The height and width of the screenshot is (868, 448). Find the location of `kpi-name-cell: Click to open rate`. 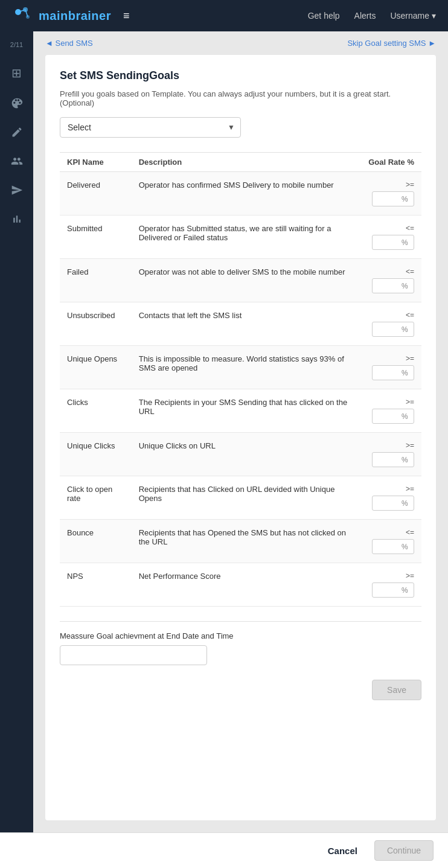

kpi-name-cell: Click to open rate is located at coordinates (95, 498).